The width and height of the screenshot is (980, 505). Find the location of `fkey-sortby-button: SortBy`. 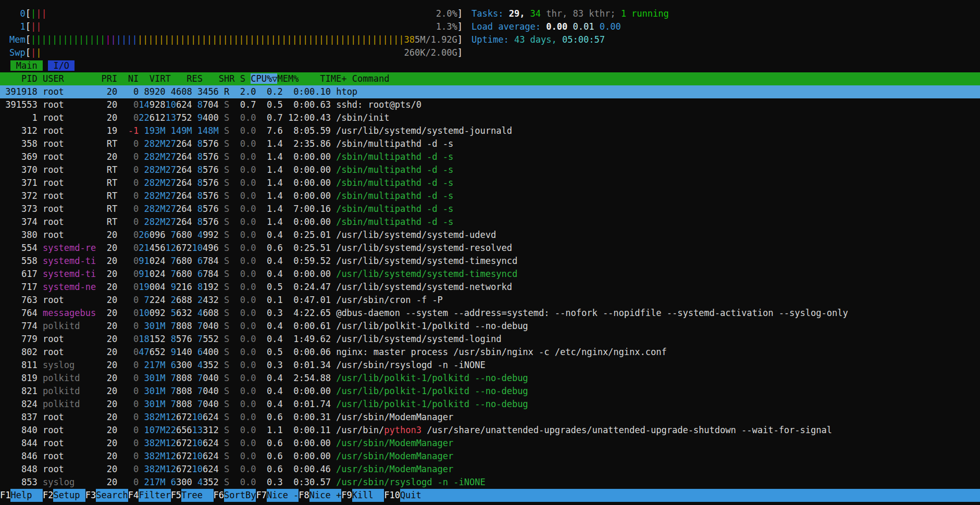

fkey-sortby-button: SortBy is located at coordinates (240, 496).